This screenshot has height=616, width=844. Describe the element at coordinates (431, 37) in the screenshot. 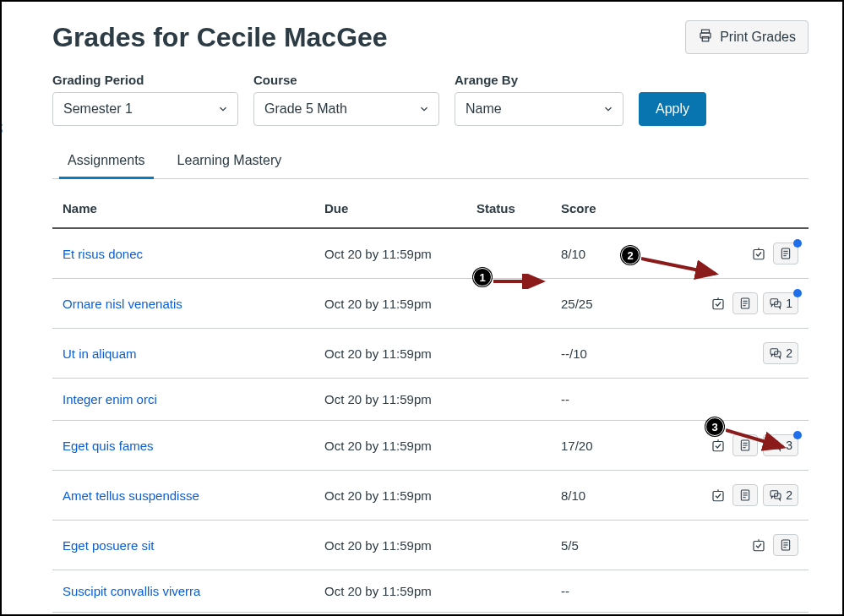

I see `header: Grades for Cecile MacGee Print Grades` at that location.